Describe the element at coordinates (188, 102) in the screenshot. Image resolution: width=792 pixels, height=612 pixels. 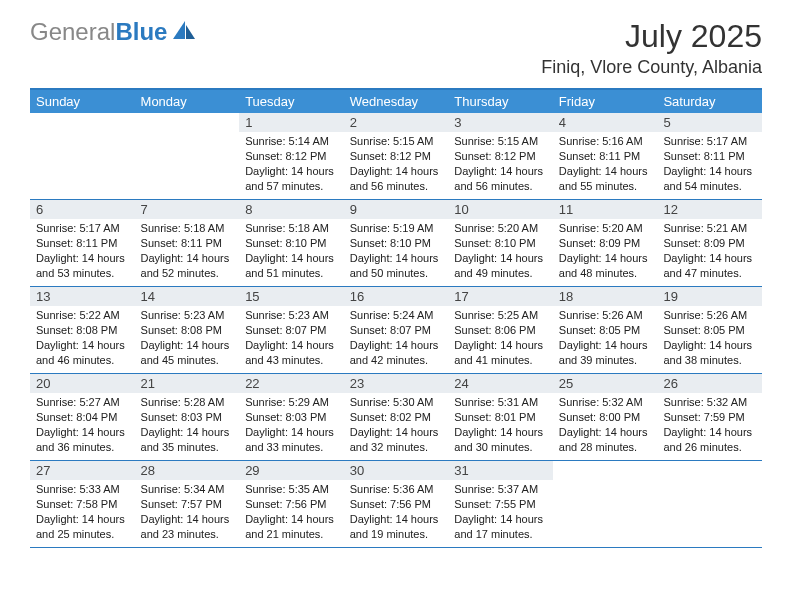
I see `dow-monday: Monday` at that location.